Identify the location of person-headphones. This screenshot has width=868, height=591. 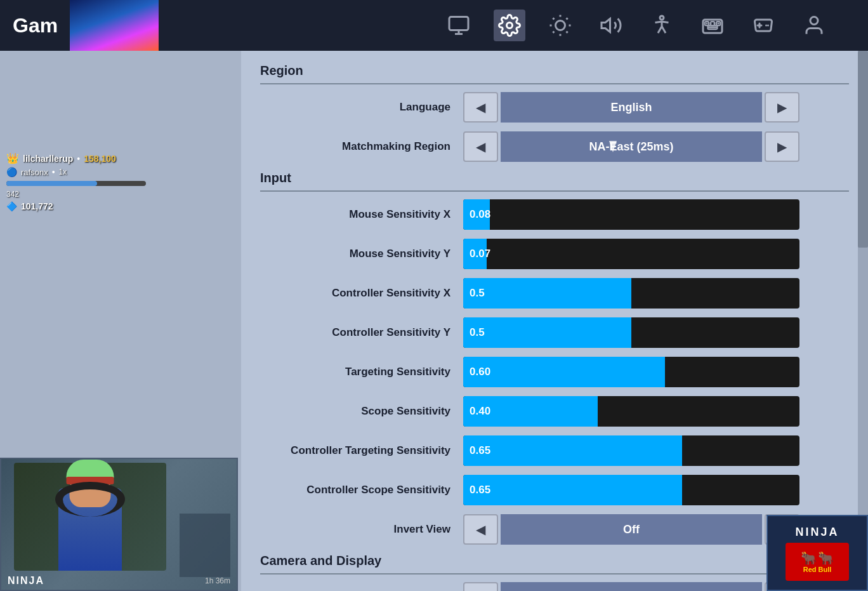
(90, 499).